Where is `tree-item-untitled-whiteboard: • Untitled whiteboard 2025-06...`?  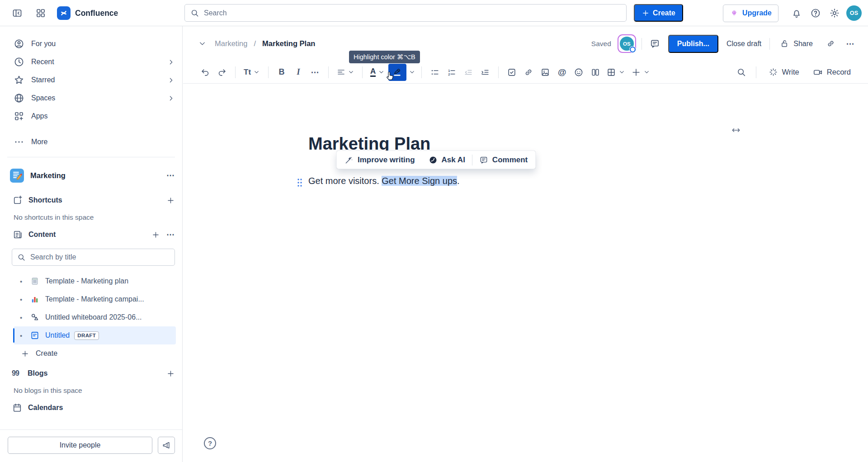
tree-item-untitled-whiteboard: • Untitled whiteboard 2025-06... is located at coordinates (95, 317).